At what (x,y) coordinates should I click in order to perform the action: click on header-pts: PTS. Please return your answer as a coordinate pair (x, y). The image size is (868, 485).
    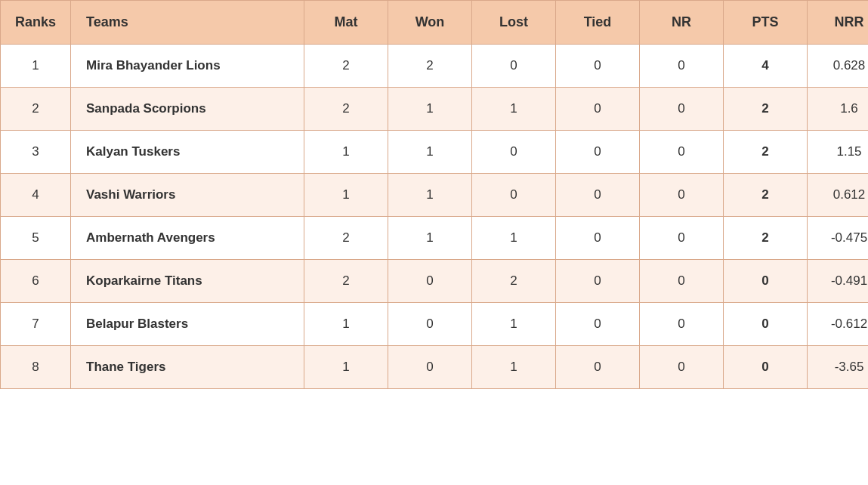
    Looking at the image, I should click on (766, 23).